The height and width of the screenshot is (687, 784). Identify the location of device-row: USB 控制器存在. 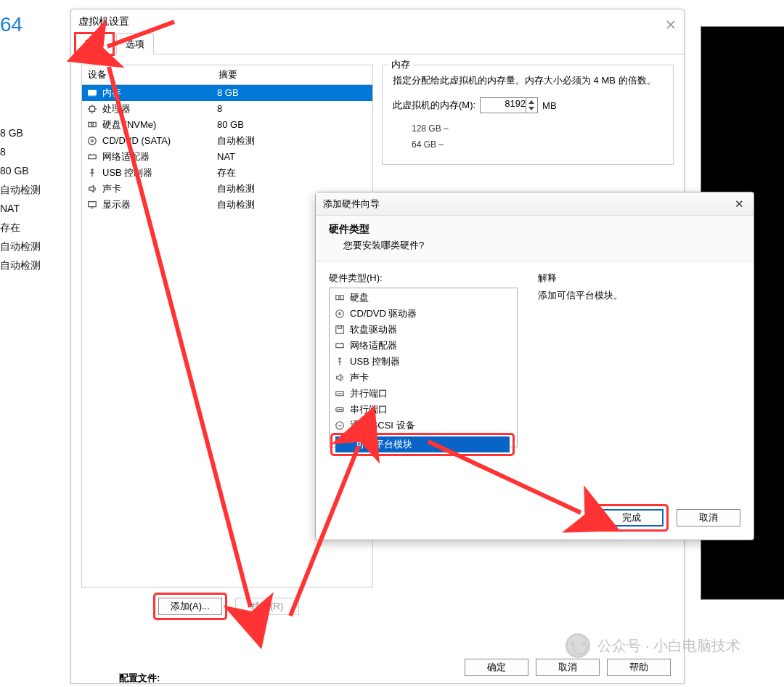
(227, 173).